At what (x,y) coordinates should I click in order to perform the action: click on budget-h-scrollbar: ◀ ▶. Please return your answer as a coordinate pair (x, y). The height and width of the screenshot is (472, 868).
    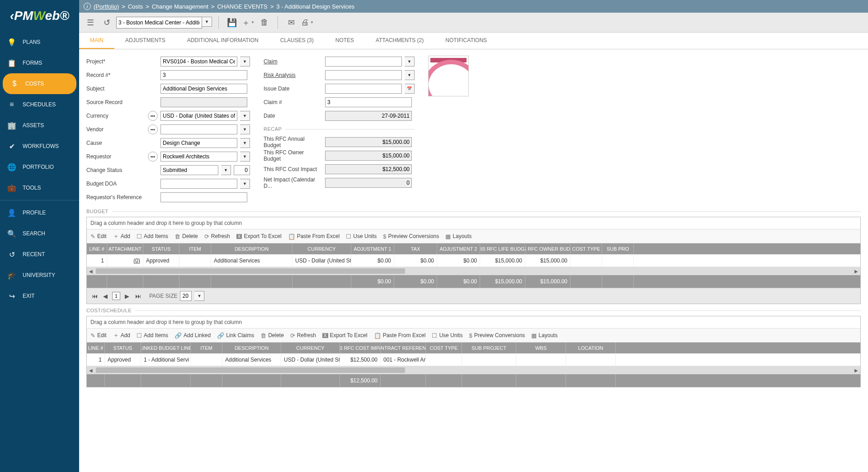
    Looking at the image, I should click on (474, 271).